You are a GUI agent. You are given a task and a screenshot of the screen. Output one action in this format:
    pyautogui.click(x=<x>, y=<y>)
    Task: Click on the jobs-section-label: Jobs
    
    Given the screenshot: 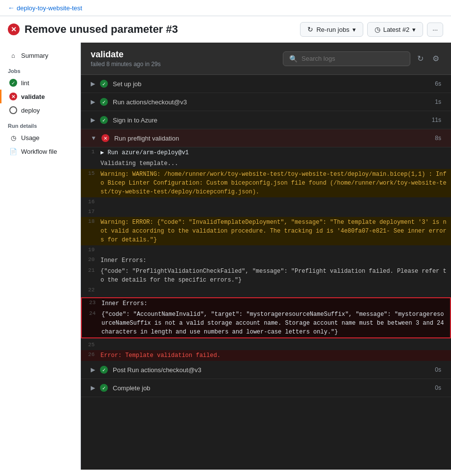 What is the action you would take?
    pyautogui.click(x=40, y=69)
    